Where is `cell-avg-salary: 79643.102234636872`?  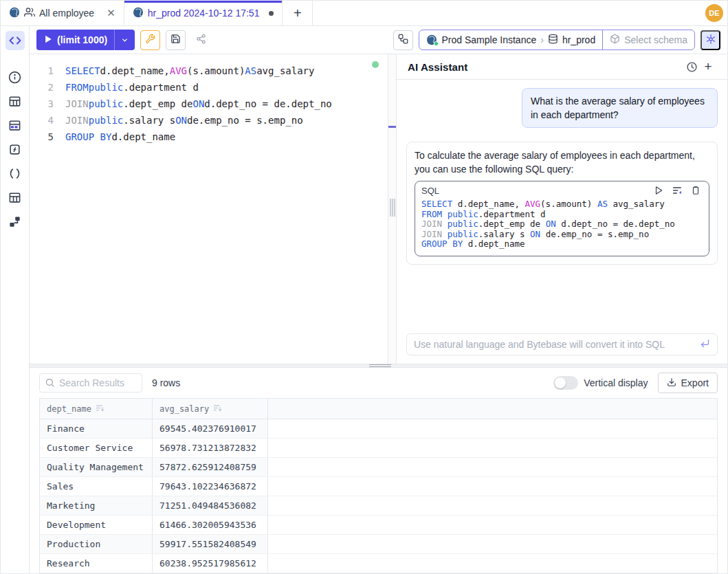
cell-avg-salary: 79643.102234636872 is located at coordinates (210, 487).